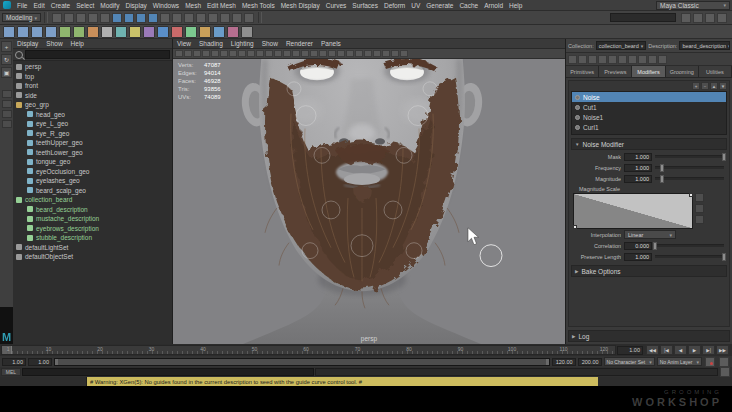  Describe the element at coordinates (242, 54) in the screenshot. I see `grid-icon` at that location.